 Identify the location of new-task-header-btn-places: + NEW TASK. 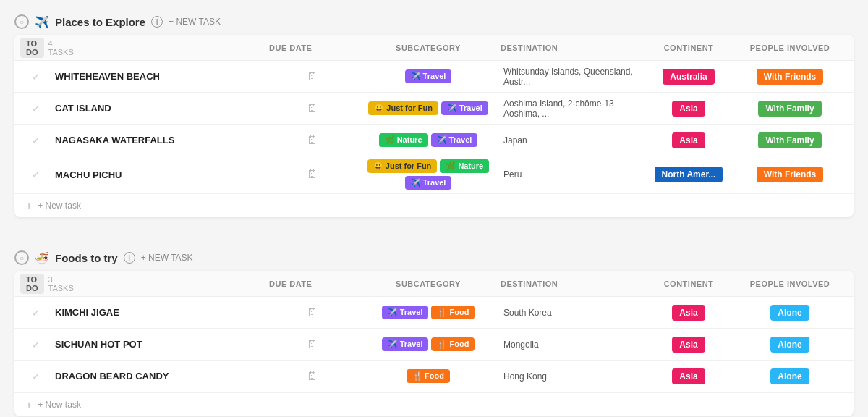
(195, 22).